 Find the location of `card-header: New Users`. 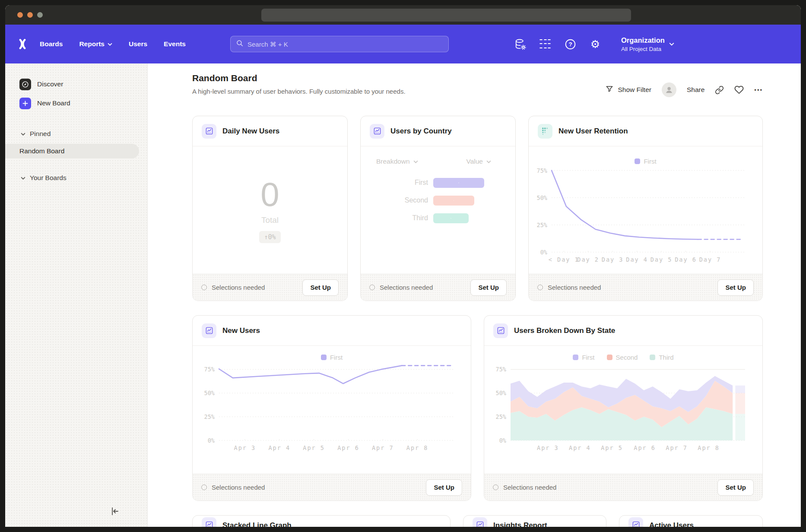

card-header: New Users is located at coordinates (332, 331).